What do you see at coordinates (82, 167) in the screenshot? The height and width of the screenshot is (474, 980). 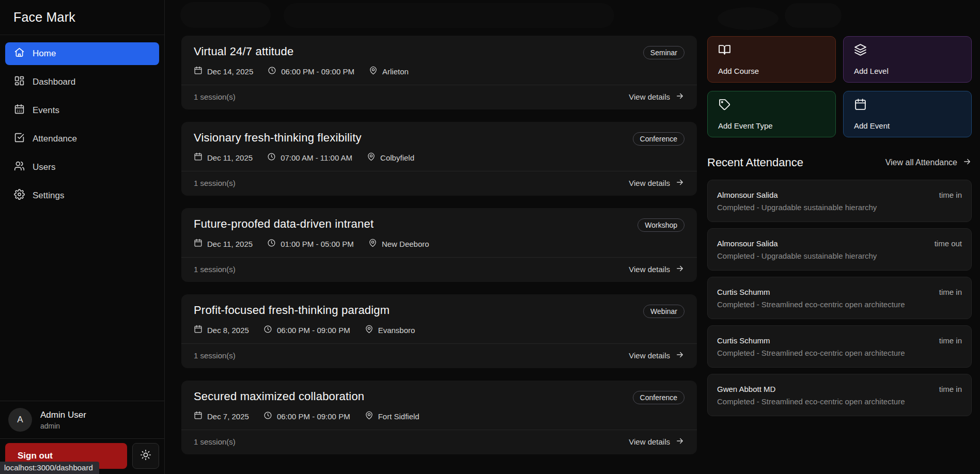 I see `sidebar-item-users: Users` at bounding box center [82, 167].